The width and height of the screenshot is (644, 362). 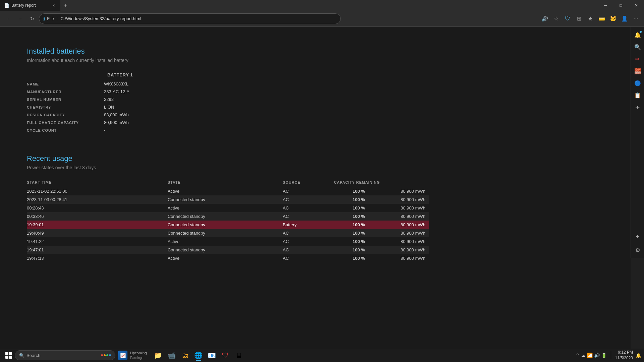 I want to click on col-source: SOURCE, so click(x=309, y=183).